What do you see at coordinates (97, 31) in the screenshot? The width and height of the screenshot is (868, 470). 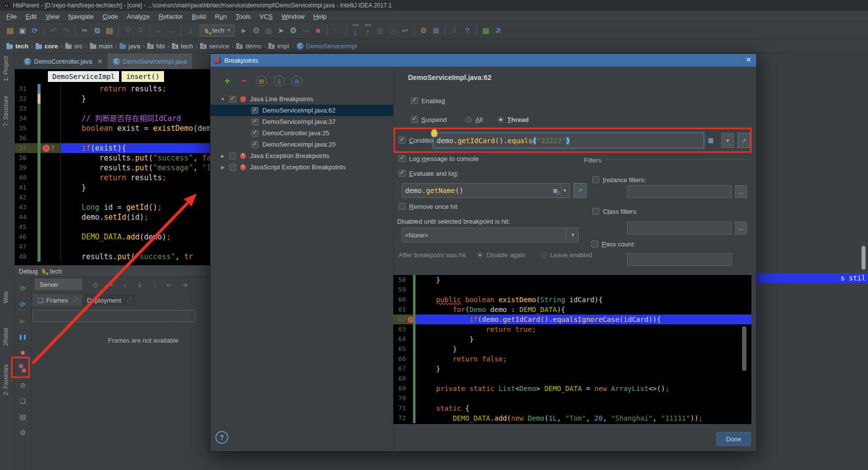 I see `copy-icon: ⧉` at bounding box center [97, 31].